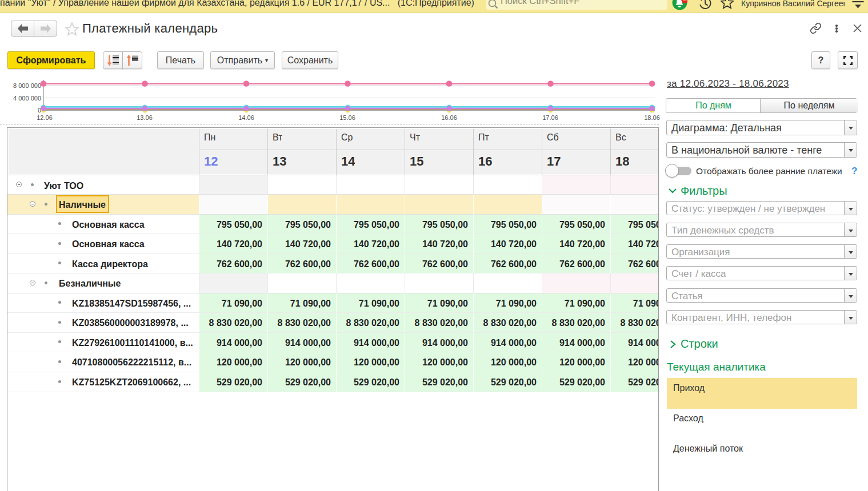  Describe the element at coordinates (27, 86) in the screenshot. I see `svg-text: 8 000 000` at that location.